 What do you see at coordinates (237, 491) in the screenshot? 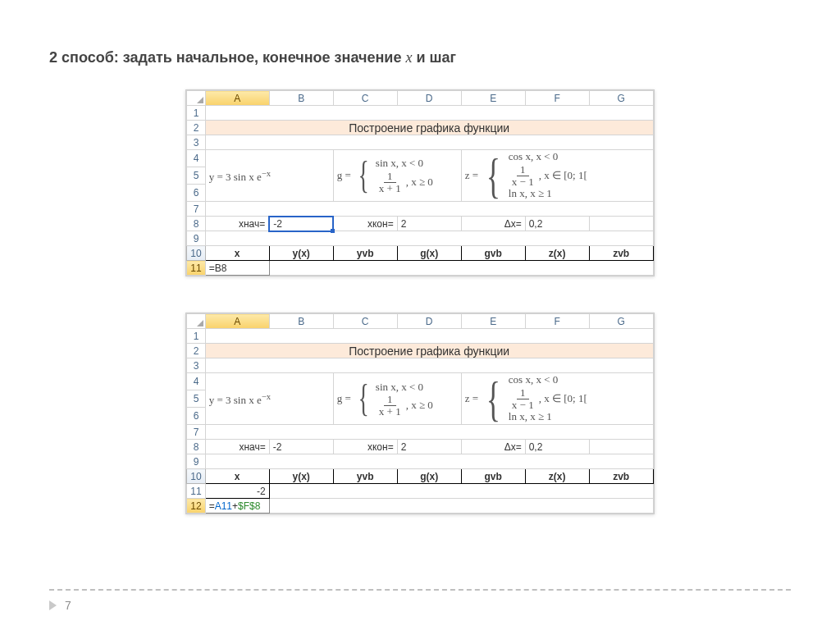
I see `cell-A11: -2` at bounding box center [237, 491].